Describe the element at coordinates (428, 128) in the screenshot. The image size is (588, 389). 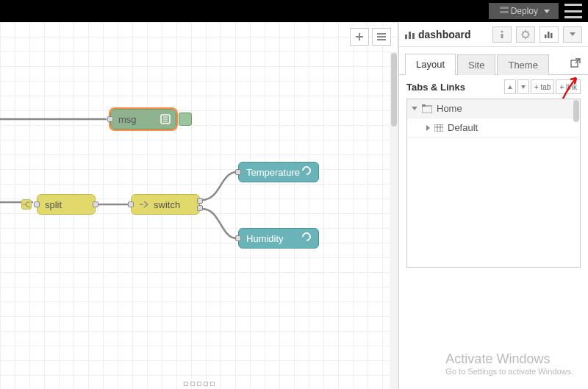
I see `chevron-right-icon` at that location.